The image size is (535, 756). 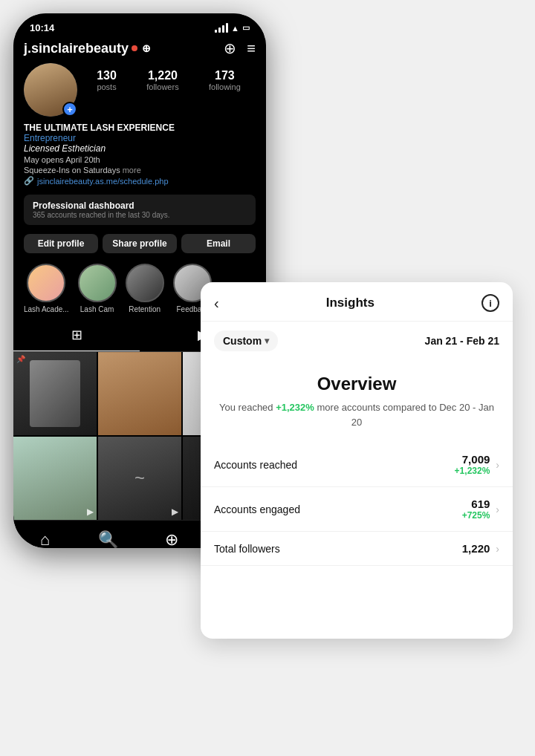 What do you see at coordinates (134, 48) in the screenshot?
I see `verified-dot` at bounding box center [134, 48].